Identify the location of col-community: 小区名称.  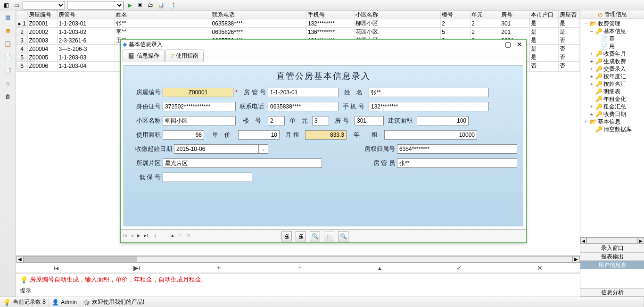
(398, 15).